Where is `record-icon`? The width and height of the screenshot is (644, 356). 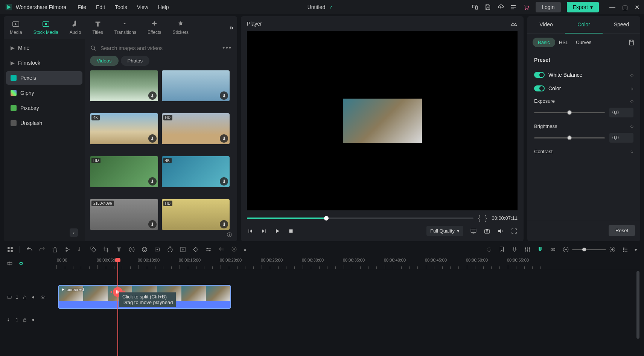
record-icon is located at coordinates (234, 249).